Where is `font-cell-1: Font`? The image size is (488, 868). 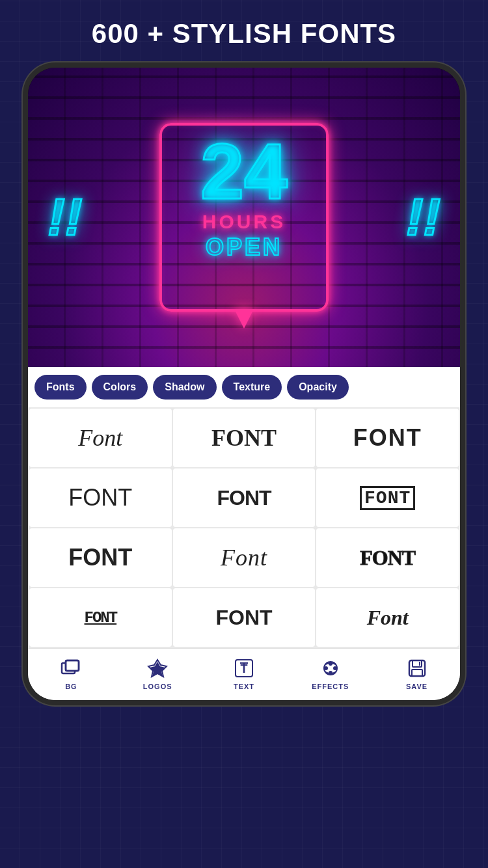 font-cell-1: Font is located at coordinates (100, 438).